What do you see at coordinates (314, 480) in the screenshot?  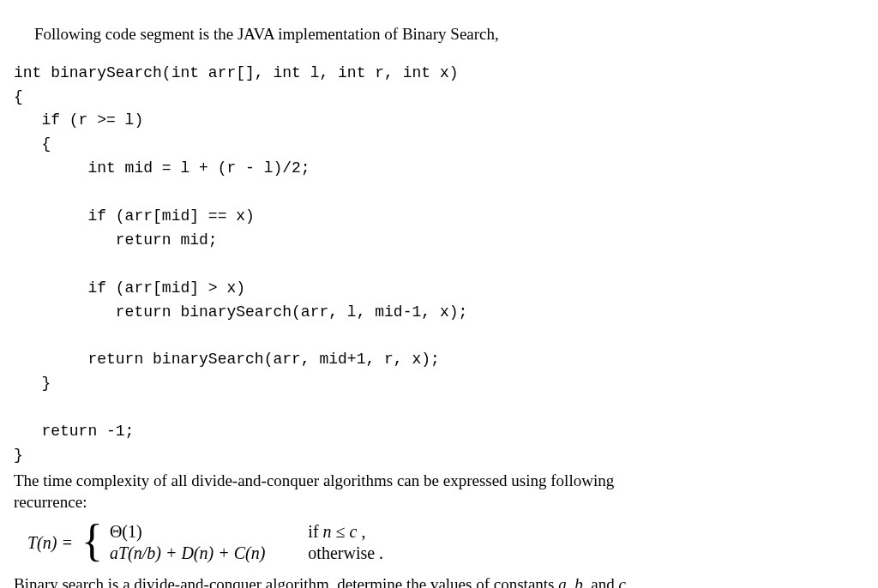 I see `para-line1: The time complexity of all divide-and-co…` at bounding box center [314, 480].